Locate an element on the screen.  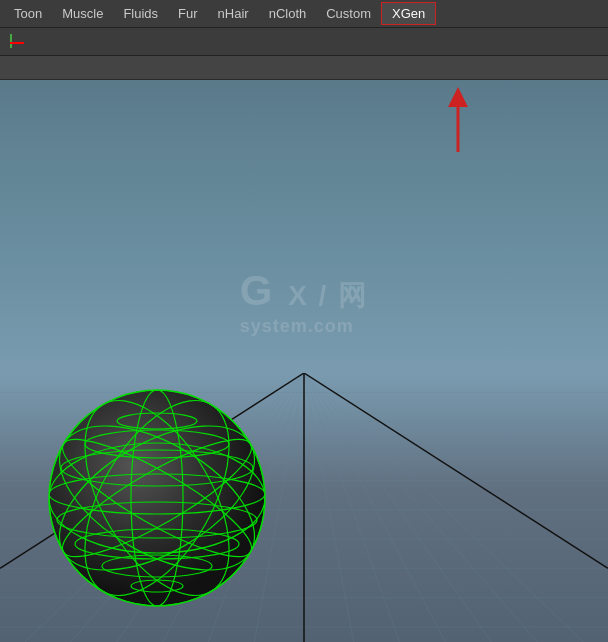
watermark: G X / 网 system.com is located at coordinates (304, 302).